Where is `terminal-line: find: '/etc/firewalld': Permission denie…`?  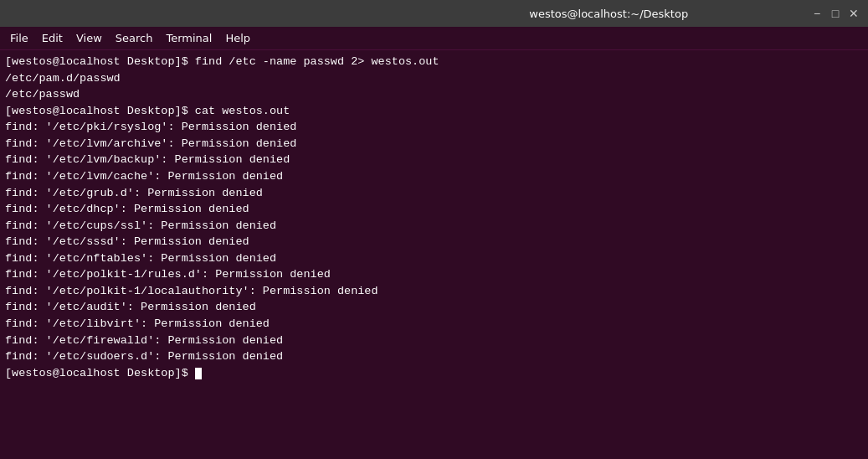
terminal-line: find: '/etc/firewalld': Permission denie… is located at coordinates (434, 341).